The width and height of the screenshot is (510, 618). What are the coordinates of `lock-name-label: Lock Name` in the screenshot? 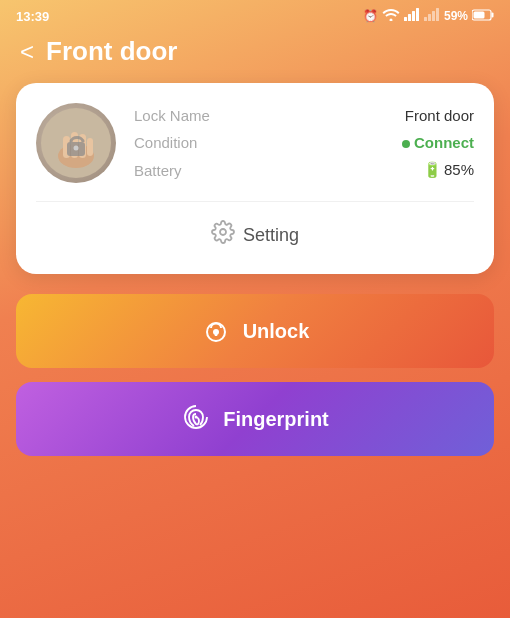 It's located at (172, 116).